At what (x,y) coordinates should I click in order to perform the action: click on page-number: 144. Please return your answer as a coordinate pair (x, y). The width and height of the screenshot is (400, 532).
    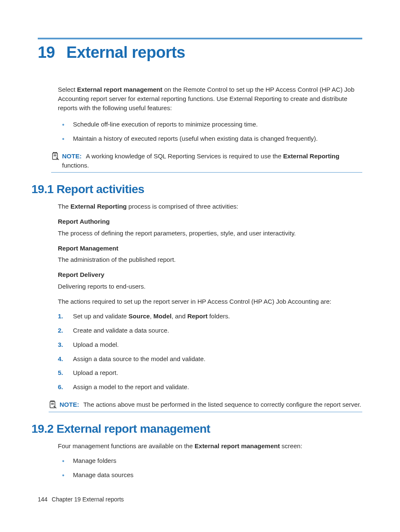
    Looking at the image, I should click on (43, 499).